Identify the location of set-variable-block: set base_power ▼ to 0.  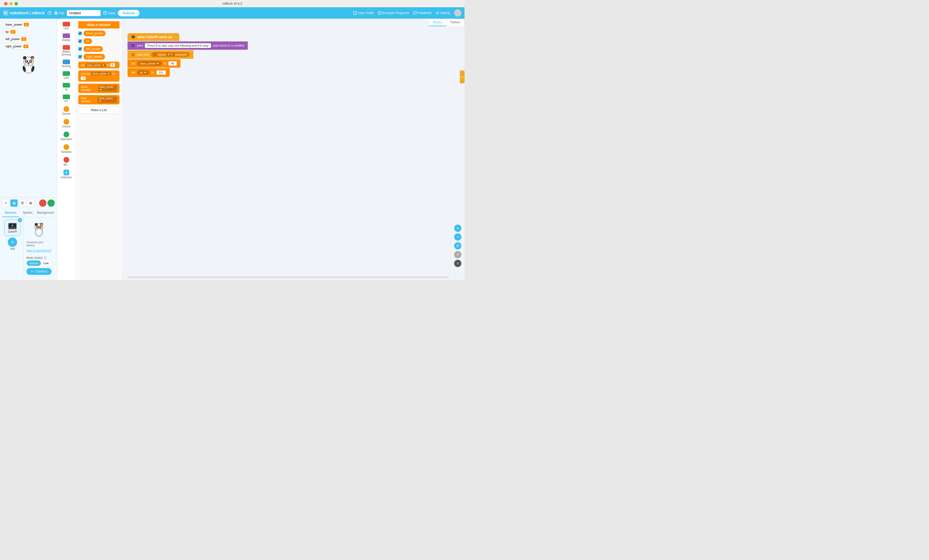
(99, 65).